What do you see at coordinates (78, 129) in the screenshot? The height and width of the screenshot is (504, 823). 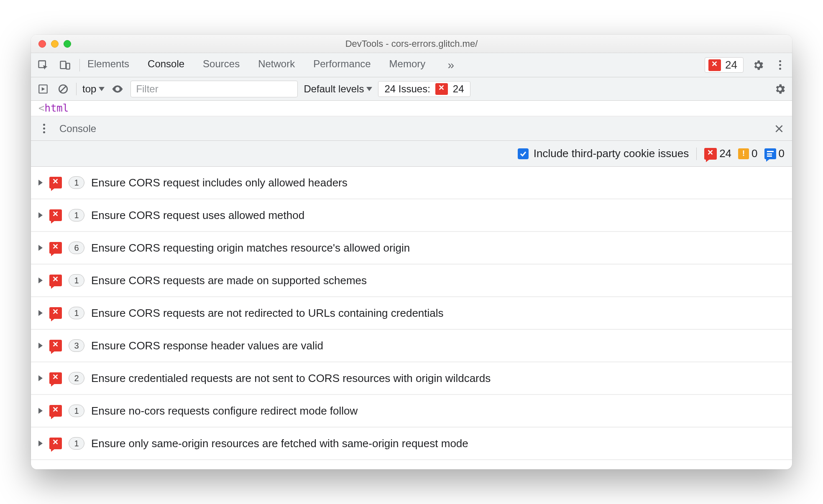 I see `drawer-title: Console` at bounding box center [78, 129].